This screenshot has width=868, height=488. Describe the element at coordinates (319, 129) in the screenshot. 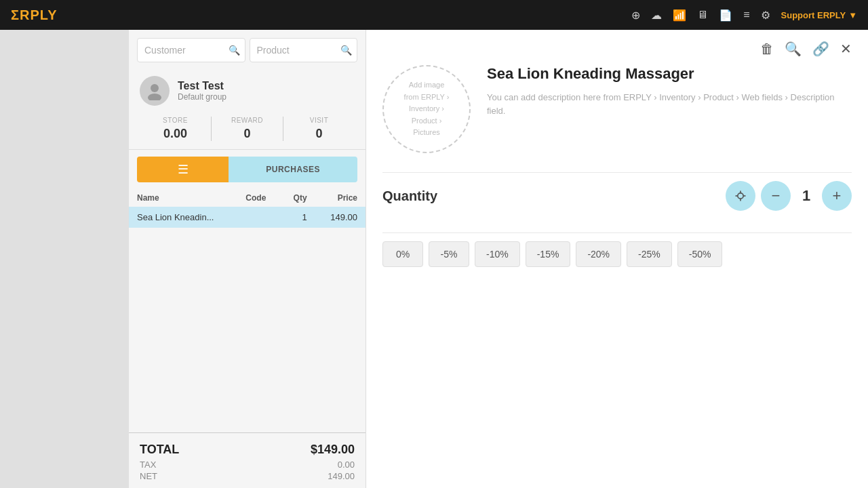

I see `stat-visit: VISIT 0` at that location.